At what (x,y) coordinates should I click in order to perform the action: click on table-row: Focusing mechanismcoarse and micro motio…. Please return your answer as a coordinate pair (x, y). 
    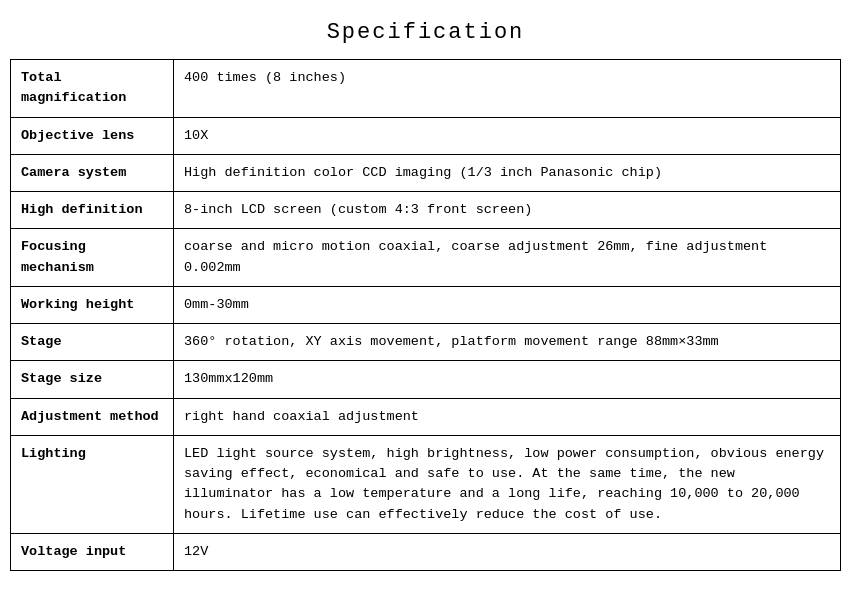
    Looking at the image, I should click on (426, 258).